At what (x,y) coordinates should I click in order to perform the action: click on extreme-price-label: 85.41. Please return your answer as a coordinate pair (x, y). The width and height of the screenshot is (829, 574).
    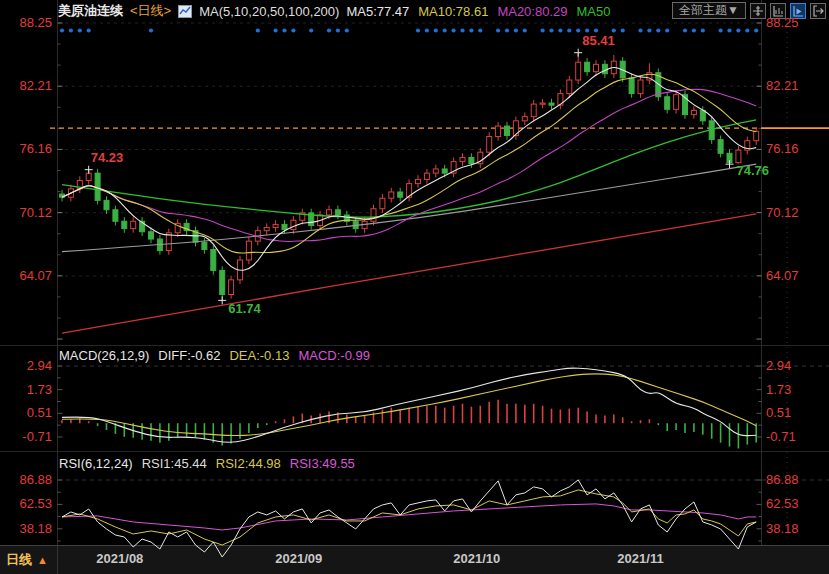
    Looking at the image, I should click on (598, 40).